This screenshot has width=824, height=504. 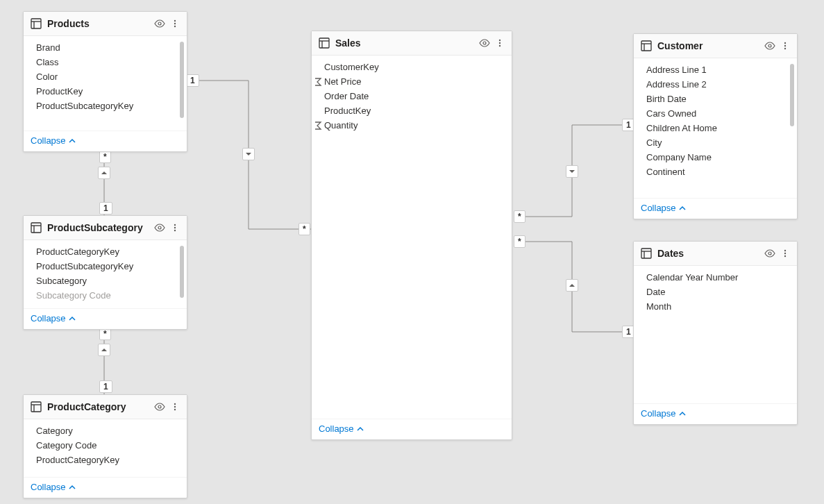 What do you see at coordinates (412, 96) in the screenshot?
I see `field-item: Order Date` at bounding box center [412, 96].